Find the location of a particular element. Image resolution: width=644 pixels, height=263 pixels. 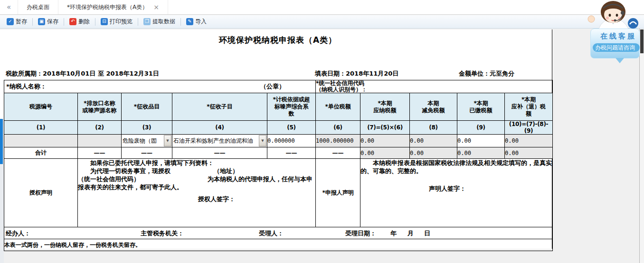

declarant-label: *申报人声明 is located at coordinates (338, 193).